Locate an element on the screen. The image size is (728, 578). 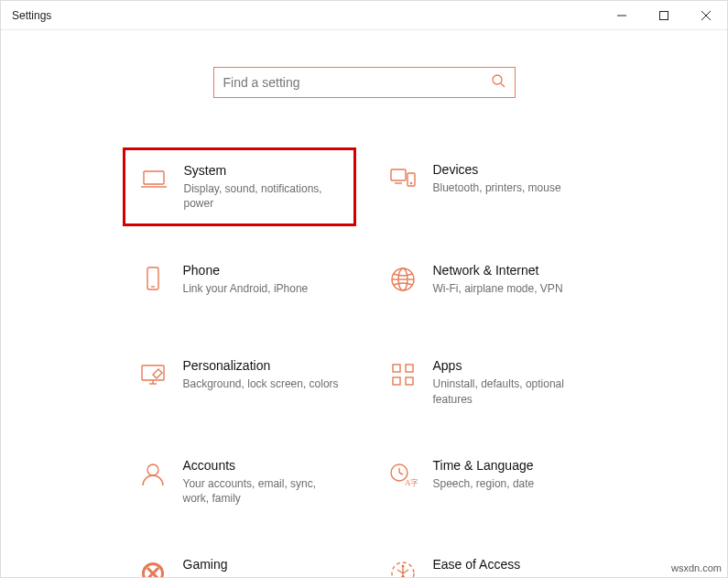
personalize-icon is located at coordinates (153, 374).